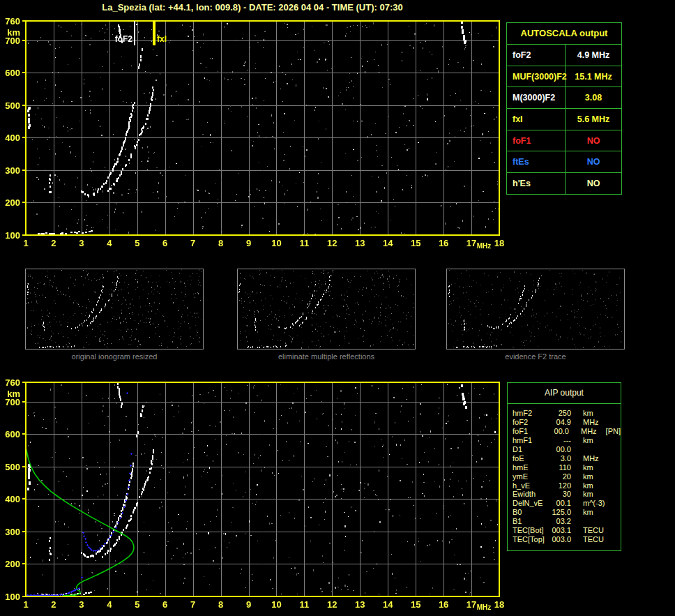  Describe the element at coordinates (560, 512) in the screenshot. I see `aip-row-value: 125.0` at that location.